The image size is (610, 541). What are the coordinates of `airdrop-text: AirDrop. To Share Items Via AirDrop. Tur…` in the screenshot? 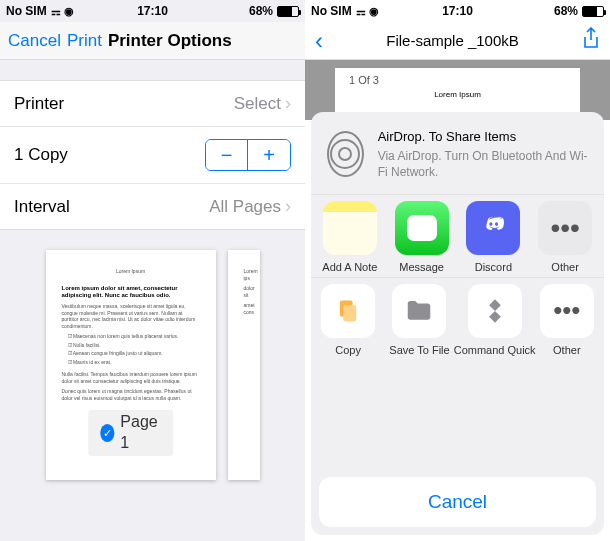 It's located at (483, 154).